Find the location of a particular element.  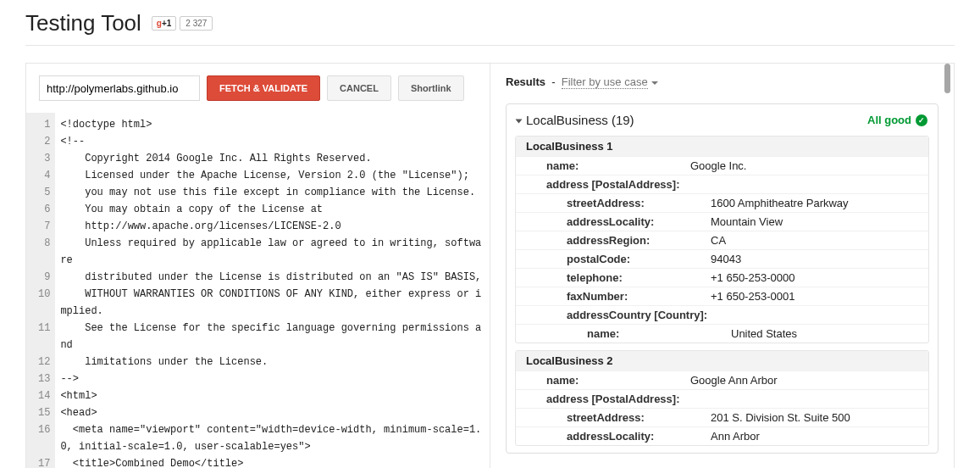

property-row: telephone:+1 650-253-0000 is located at coordinates (722, 277).